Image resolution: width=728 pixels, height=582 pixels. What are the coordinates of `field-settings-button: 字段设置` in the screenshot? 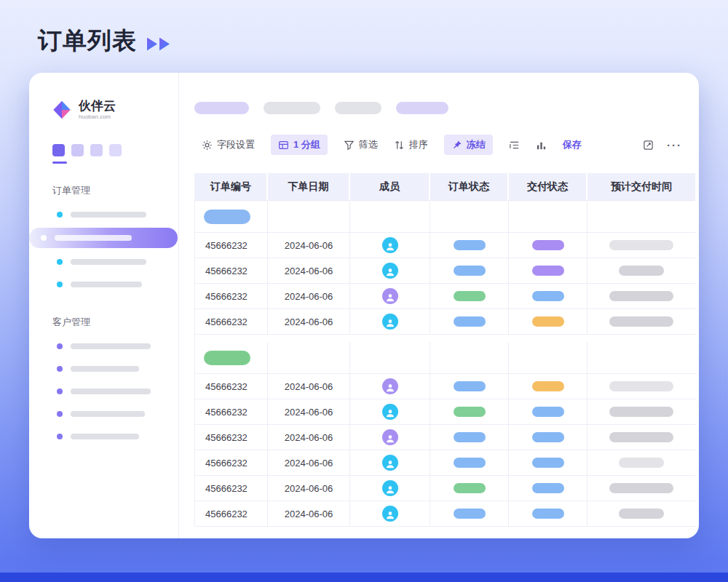 It's located at (229, 145).